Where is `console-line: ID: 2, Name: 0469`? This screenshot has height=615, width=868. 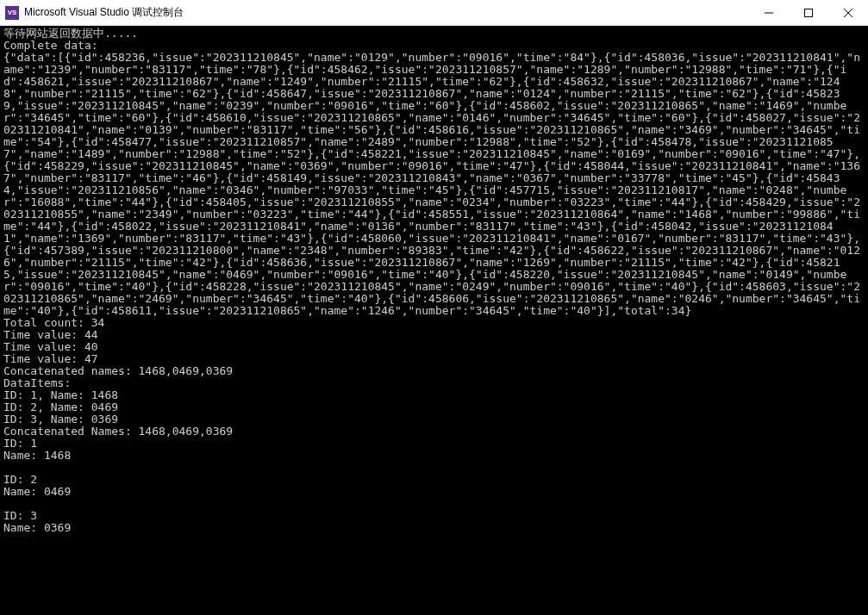 console-line: ID: 2, Name: 0469 is located at coordinates (60, 407).